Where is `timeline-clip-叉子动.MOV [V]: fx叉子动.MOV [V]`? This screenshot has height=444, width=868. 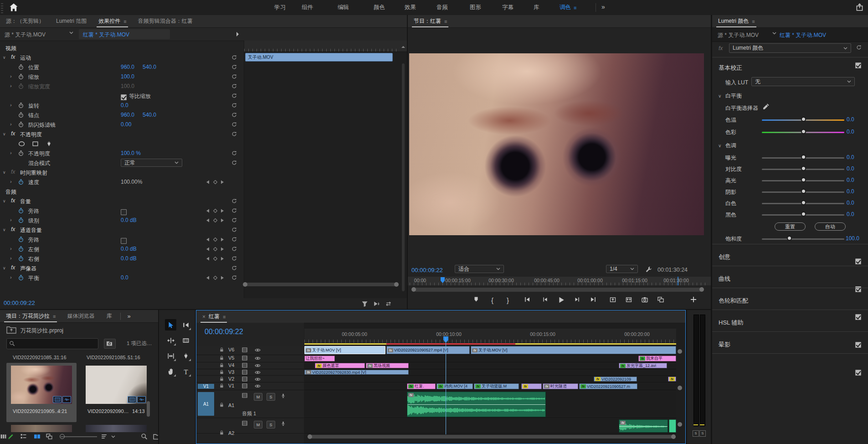
timeline-clip-叉子动.MOV [V]: fx叉子动.MOV [V] is located at coordinates (573, 350).